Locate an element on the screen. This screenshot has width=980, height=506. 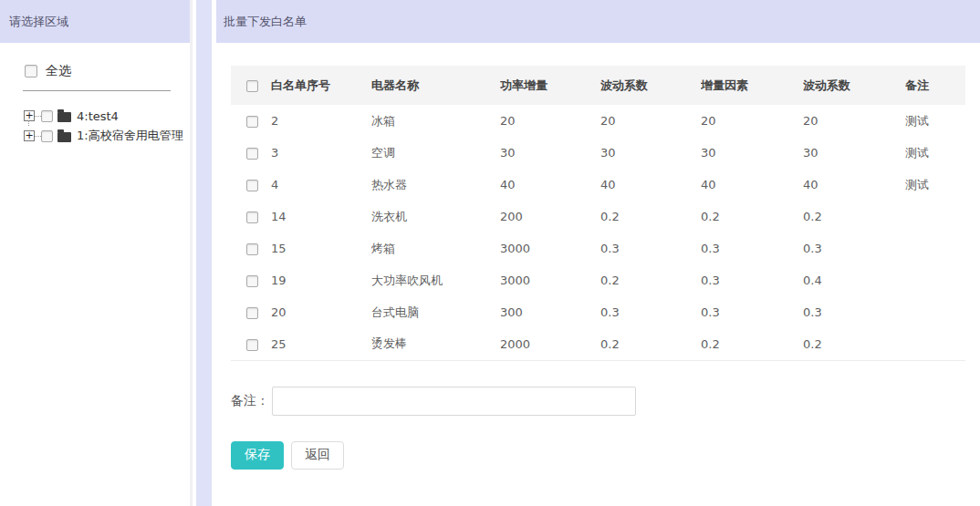
table-cell: 台式电脑 is located at coordinates (436, 312).